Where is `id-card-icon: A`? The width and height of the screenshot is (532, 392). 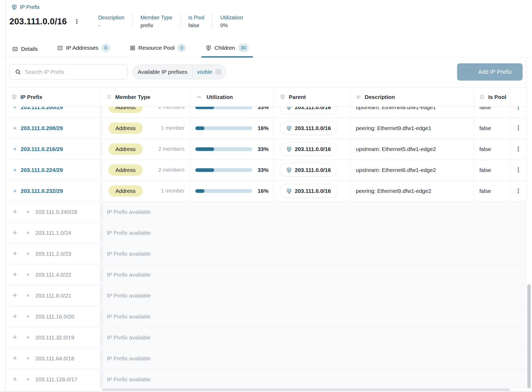
id-card-icon: A is located at coordinates (15, 49).